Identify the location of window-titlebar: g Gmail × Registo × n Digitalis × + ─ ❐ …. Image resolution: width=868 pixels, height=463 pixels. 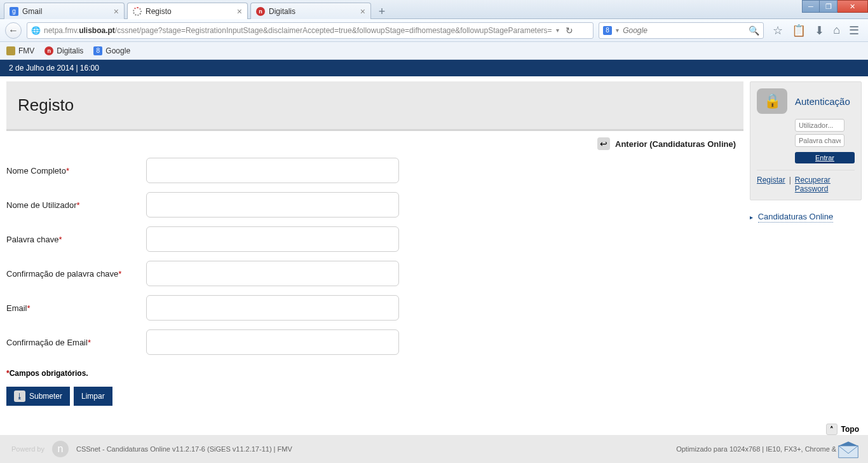
(434, 10).